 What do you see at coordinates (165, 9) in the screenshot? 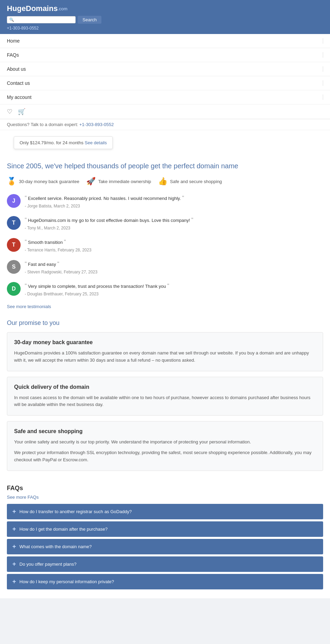
I see `logo-area: HugeDomains .com` at bounding box center [165, 9].